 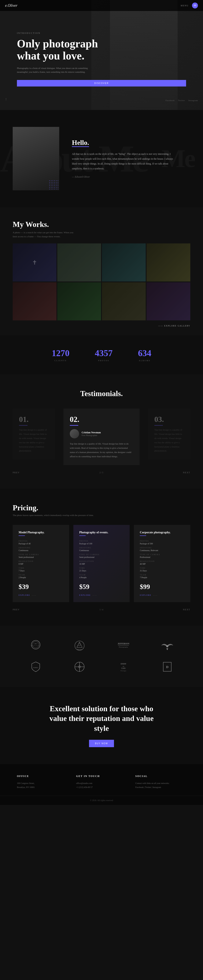 What do you see at coordinates (34, 434) in the screenshot?
I see `testimonial-card-1: 01. Top-line design is a quality of life…` at bounding box center [34, 434].